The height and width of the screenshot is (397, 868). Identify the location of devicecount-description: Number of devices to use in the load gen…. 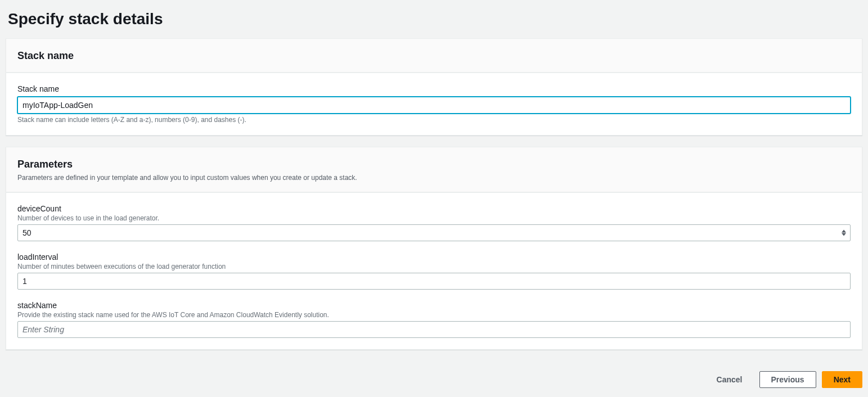
(434, 218).